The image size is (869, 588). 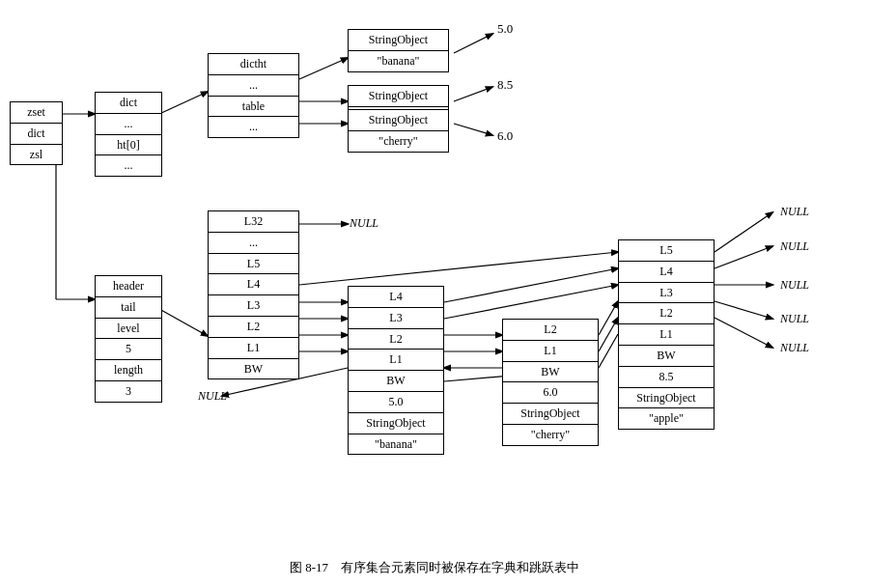 I want to click on null-r1: NULL, so click(x=795, y=212).